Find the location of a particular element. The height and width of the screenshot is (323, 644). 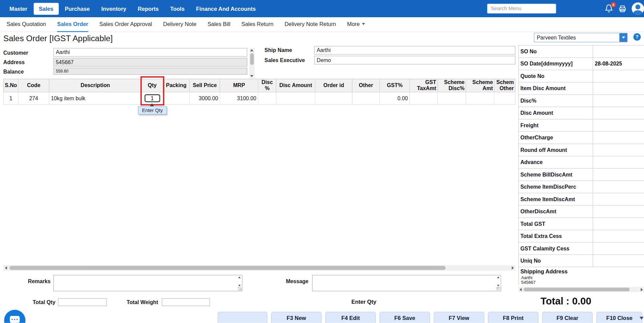

tab-sales-bill: Sales Bill is located at coordinates (219, 24).